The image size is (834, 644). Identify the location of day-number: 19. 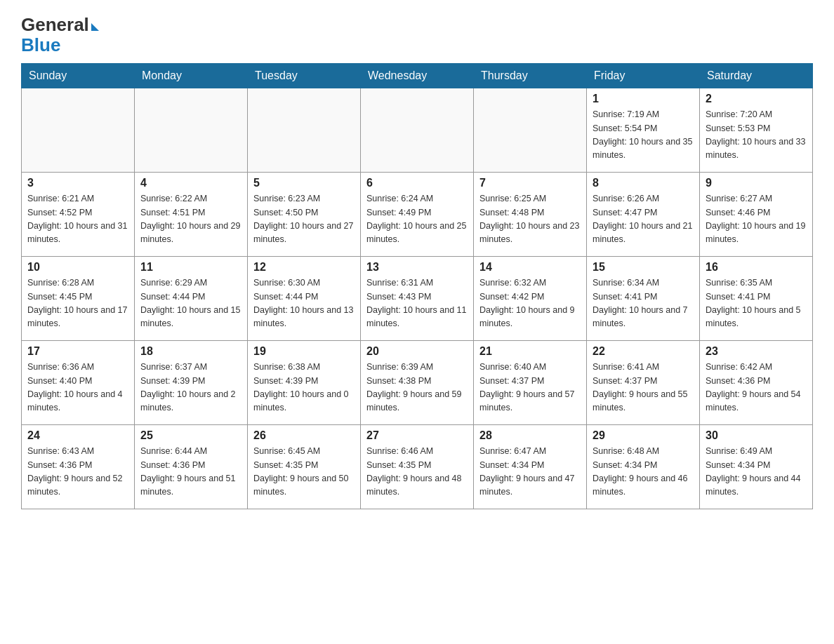
(304, 351).